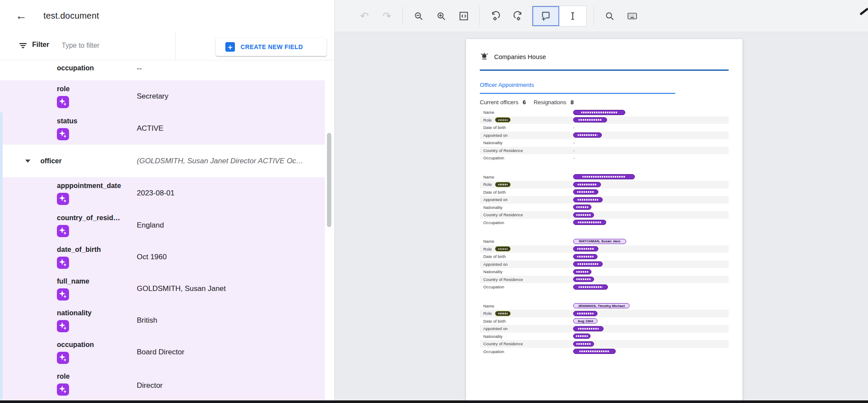 Image resolution: width=868 pixels, height=403 pixels. What do you see at coordinates (162, 386) in the screenshot?
I see `field-row-role: roleDirector` at bounding box center [162, 386].